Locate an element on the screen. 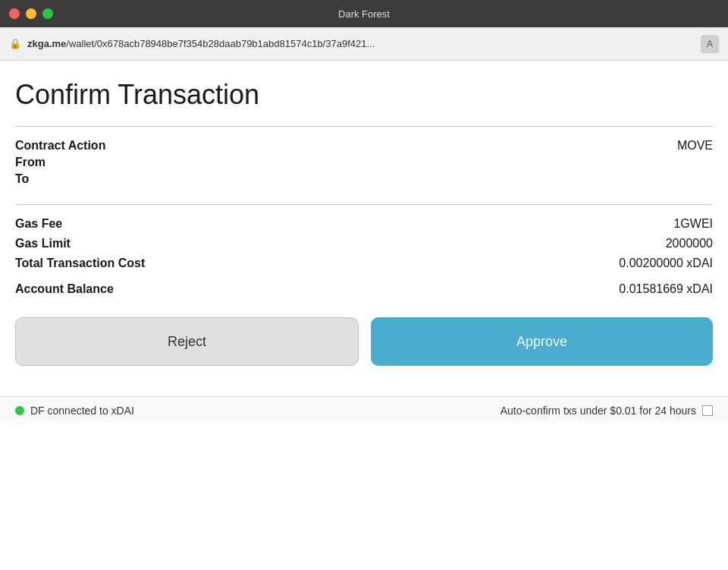 The width and height of the screenshot is (728, 570). footer: DF connected to xDAI Auto-confirm txs un… is located at coordinates (364, 410).